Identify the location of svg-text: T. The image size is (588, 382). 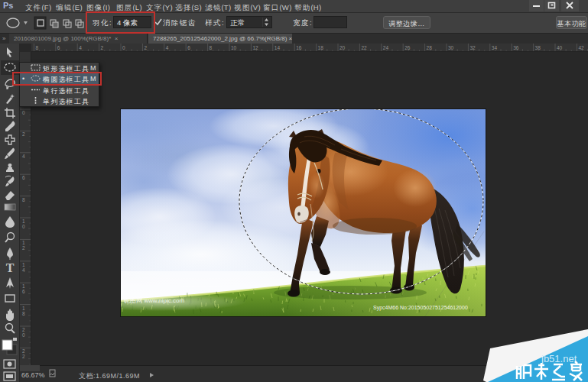
(11, 267).